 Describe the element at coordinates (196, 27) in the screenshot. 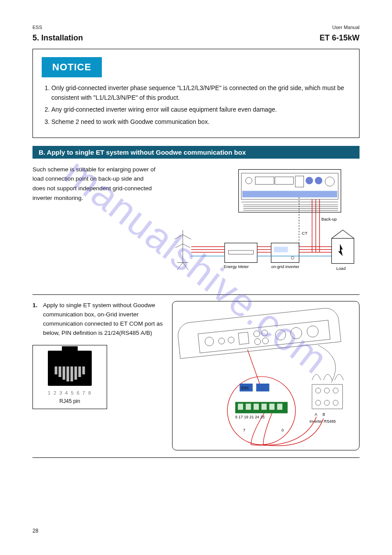

I see `header-row: ESS User Manual` at that location.